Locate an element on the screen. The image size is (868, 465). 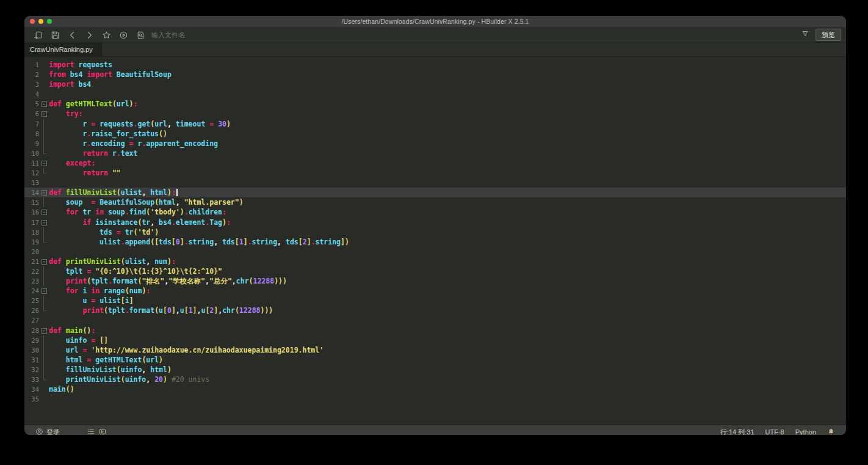
code-line: 18 tds = tr('td') is located at coordinates (435, 232).